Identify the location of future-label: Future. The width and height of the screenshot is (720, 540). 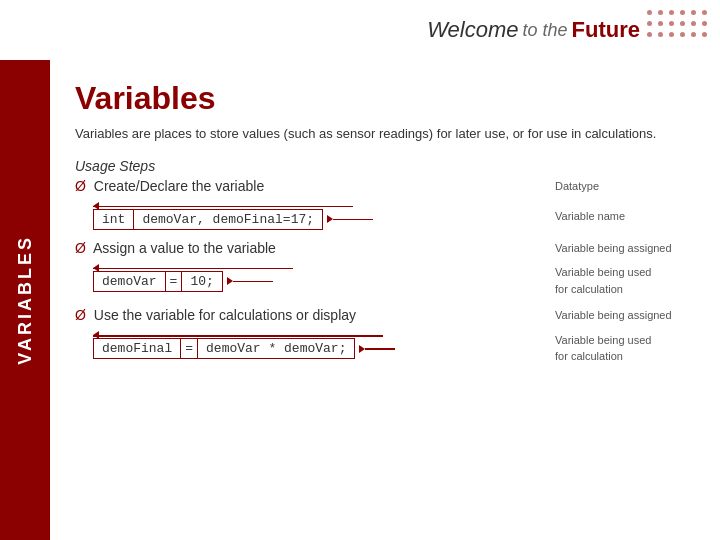
(606, 30).